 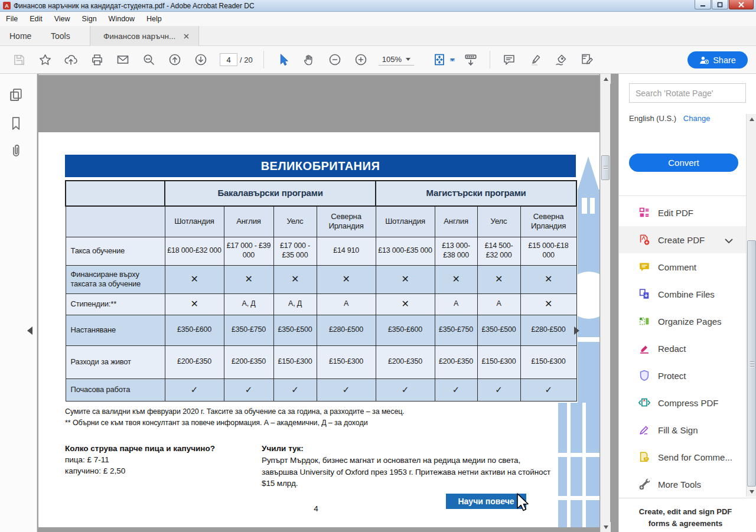 I want to click on tool-organize-pages: Organize Pages, so click(x=683, y=321).